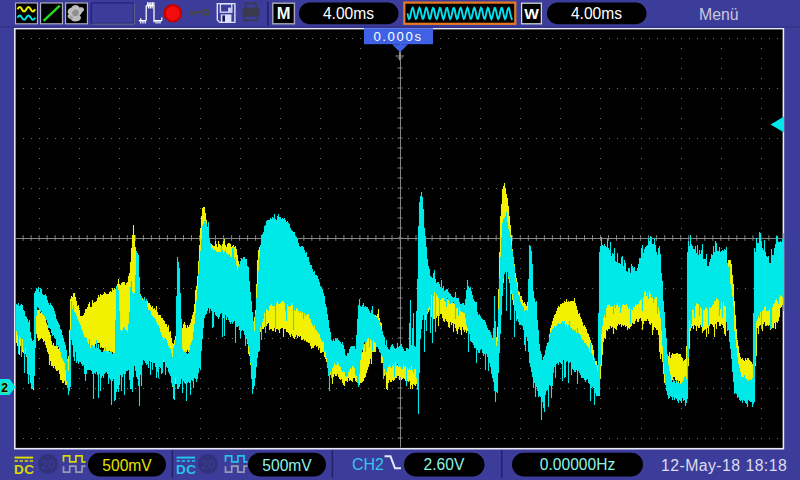 This screenshot has height=480, width=800. What do you see at coordinates (444, 464) in the screenshot?
I see `svg-text: 2.60V` at bounding box center [444, 464].